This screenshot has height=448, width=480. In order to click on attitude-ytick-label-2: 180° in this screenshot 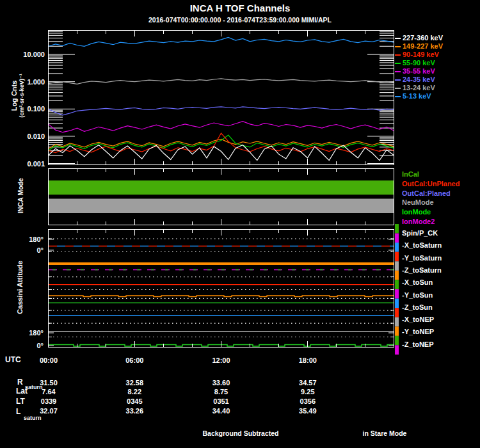, I will do `click(31, 333)`.